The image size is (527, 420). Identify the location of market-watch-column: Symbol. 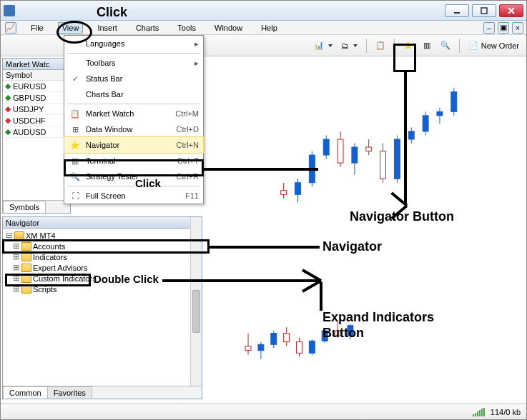
(36, 76).